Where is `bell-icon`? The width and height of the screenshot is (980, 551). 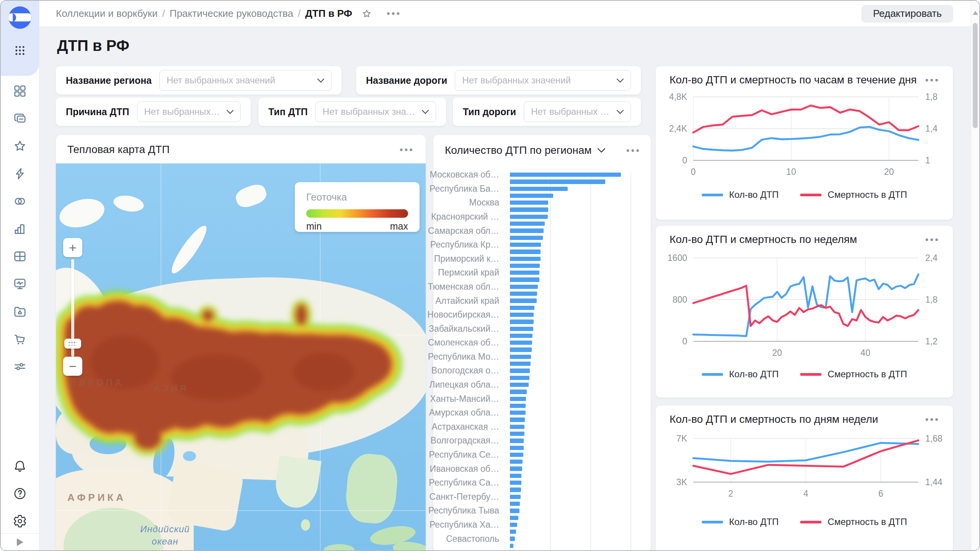
bell-icon is located at coordinates (20, 466).